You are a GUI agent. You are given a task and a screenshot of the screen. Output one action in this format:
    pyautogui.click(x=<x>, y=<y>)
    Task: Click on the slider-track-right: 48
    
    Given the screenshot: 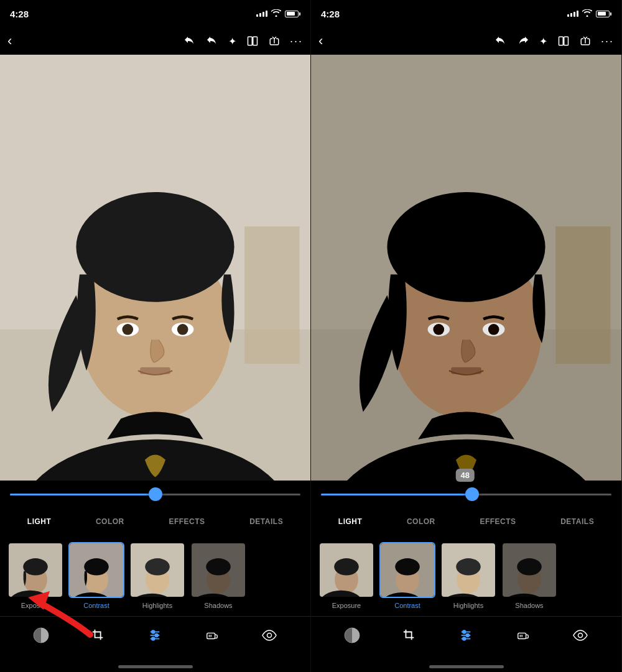 What is the action you would take?
    pyautogui.click(x=466, y=495)
    